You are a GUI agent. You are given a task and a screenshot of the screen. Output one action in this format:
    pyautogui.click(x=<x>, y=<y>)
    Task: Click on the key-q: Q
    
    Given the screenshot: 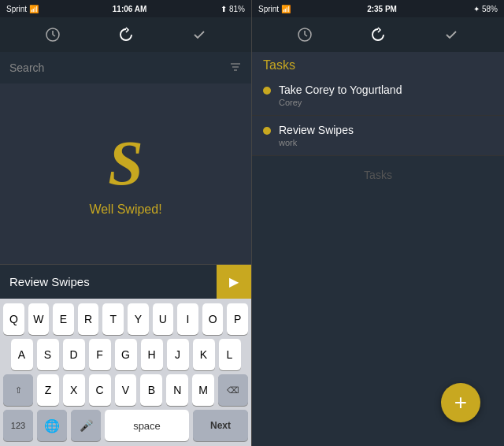 What is the action you would take?
    pyautogui.click(x=14, y=319)
    